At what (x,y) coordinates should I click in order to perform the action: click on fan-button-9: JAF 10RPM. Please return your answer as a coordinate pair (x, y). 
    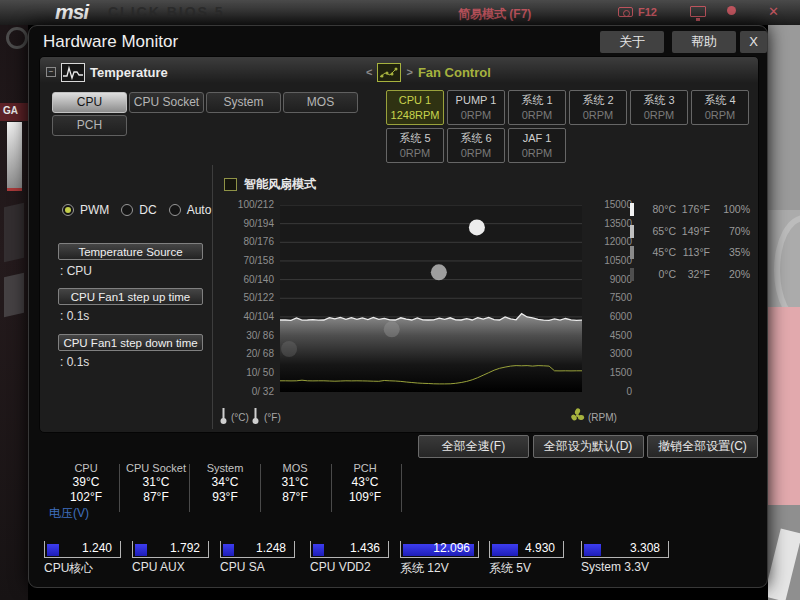
    Looking at the image, I should click on (537, 146).